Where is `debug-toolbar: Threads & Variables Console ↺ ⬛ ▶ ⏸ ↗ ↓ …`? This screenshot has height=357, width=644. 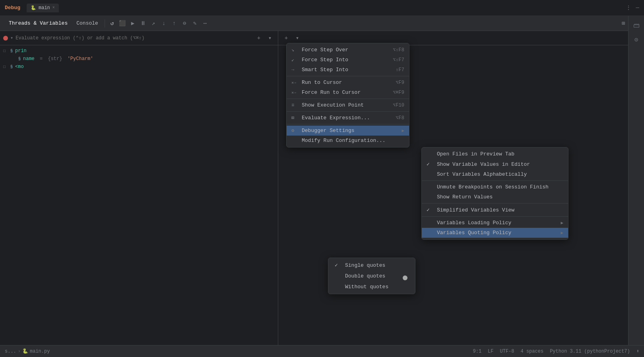 debug-toolbar: Threads & Variables Console ↺ ⬛ ▶ ⏸ ↗ ↓ … is located at coordinates (322, 23).